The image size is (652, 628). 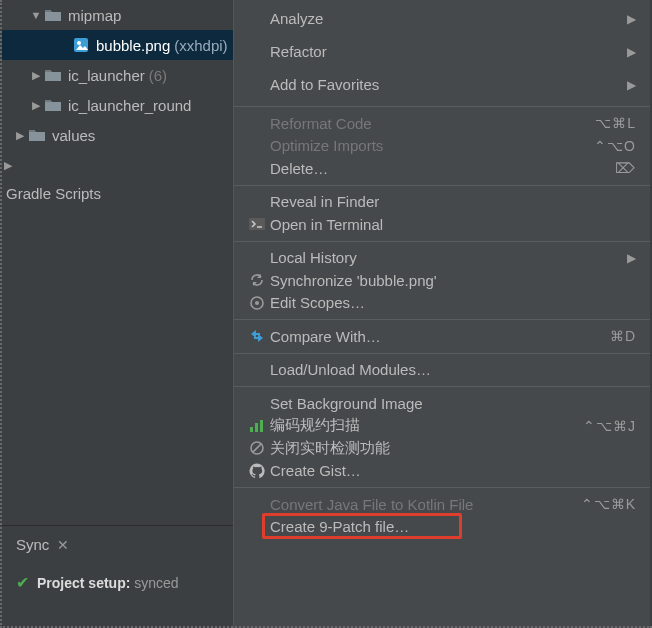 What do you see at coordinates (453, 448) in the screenshot?
I see `menu-item-label: 关闭实时检测功能` at bounding box center [453, 448].